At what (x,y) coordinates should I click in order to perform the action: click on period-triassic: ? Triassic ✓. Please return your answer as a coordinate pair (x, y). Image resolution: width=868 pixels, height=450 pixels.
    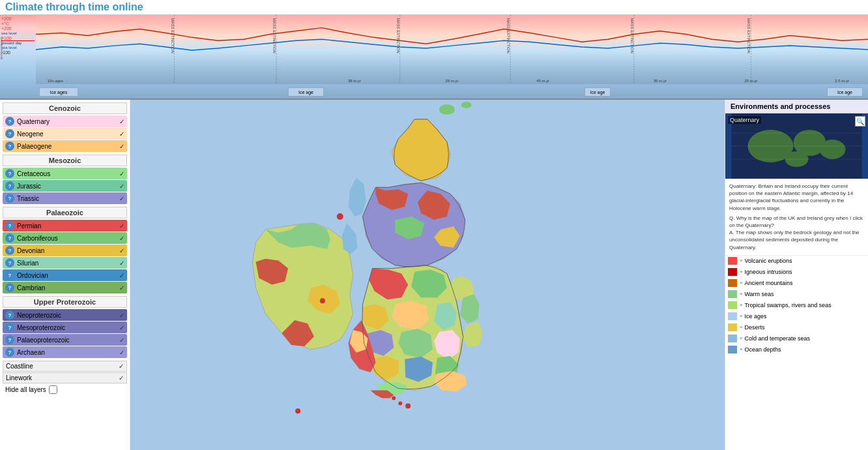
    Looking at the image, I should click on (65, 198).